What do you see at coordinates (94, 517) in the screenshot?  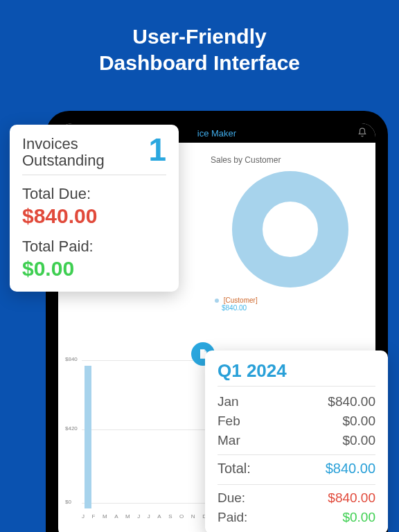 I see `m-f: F` at bounding box center [94, 517].